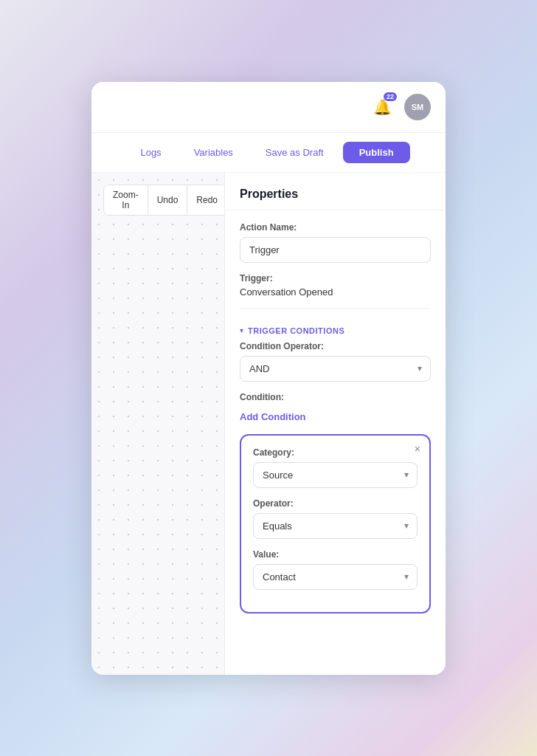 This screenshot has width=537, height=756. I want to click on condition-operator-wrapper: AND OR ▾, so click(335, 369).